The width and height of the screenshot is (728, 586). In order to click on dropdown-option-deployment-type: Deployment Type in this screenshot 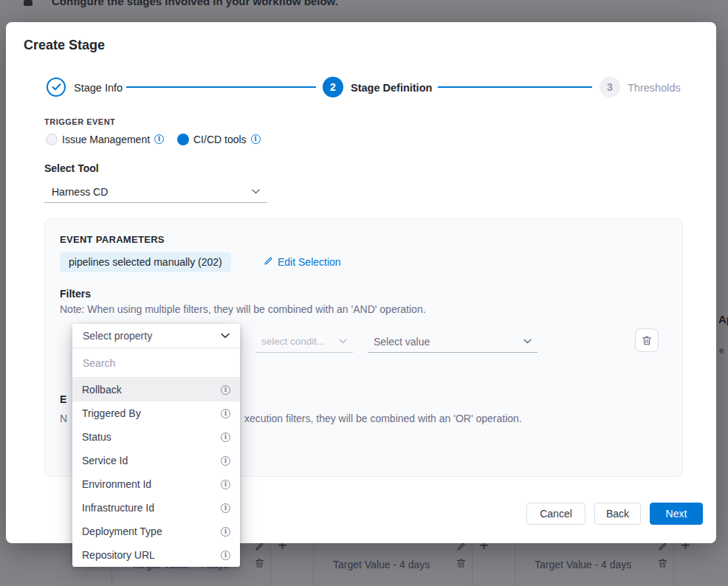, I will do `click(157, 531)`.